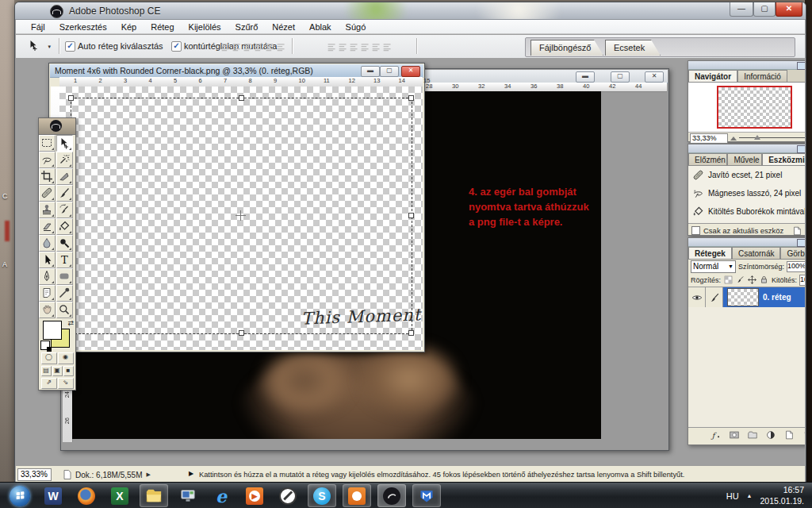  I want to click on tab-layers: Rétegek, so click(710, 252).